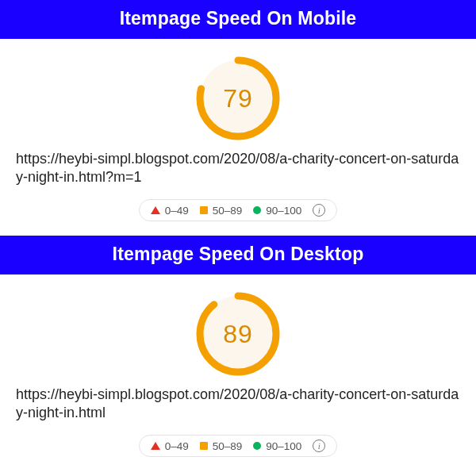 The width and height of the screenshot is (476, 476). I want to click on mobile-gauge: 79, so click(238, 98).